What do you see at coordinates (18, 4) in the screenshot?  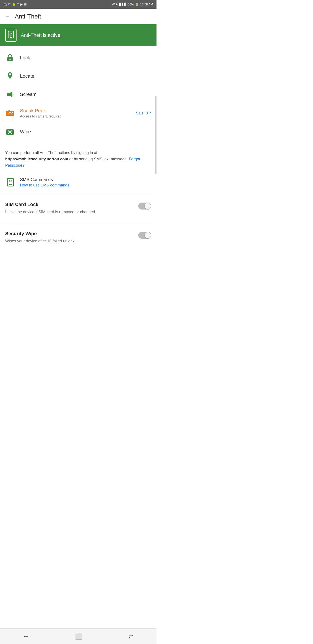 I see `type-icon: T` at bounding box center [18, 4].